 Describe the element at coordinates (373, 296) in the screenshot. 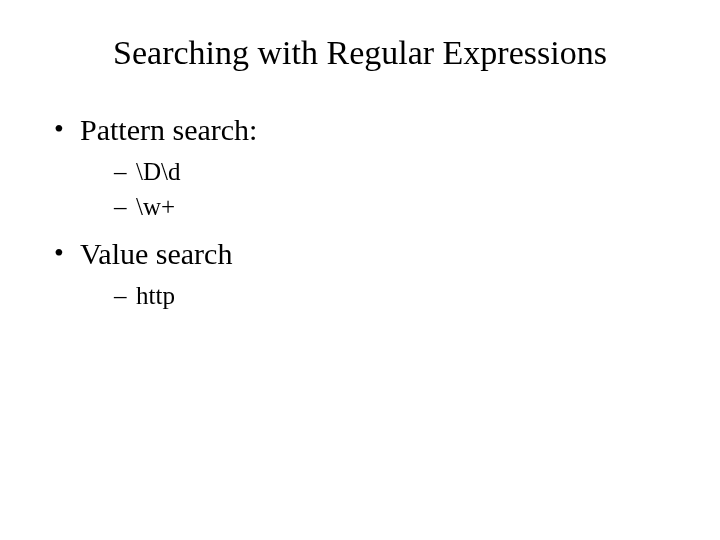

I see `sub-list: http` at that location.